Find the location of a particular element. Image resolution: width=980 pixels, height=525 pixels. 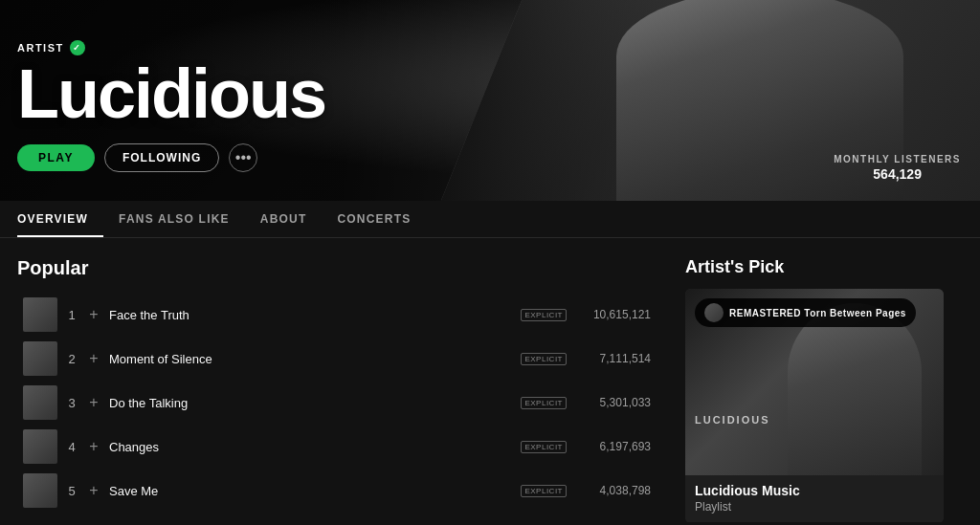

hero-content: ARTIST ✓ Lucidious PLAY FOLLOWING ••• is located at coordinates (171, 106).